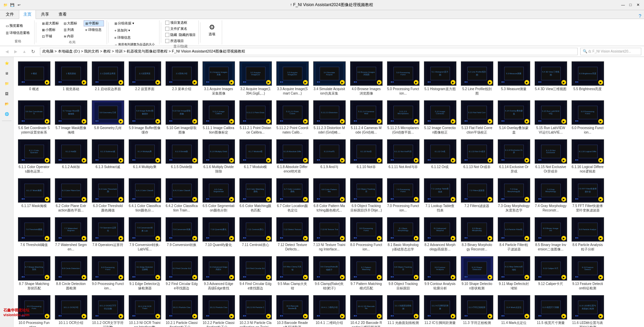 The width and height of the screenshot is (644, 327). I want to click on list-item: 7.10 Quantify量化 ▶7.10 Quantify量化, so click(219, 234).